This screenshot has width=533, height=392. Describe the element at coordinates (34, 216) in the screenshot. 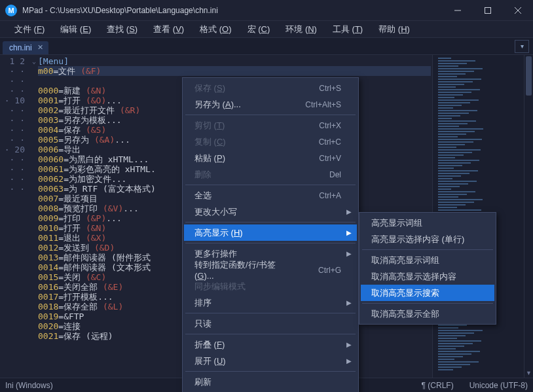

I see `fold-gutter: ⌄` at that location.